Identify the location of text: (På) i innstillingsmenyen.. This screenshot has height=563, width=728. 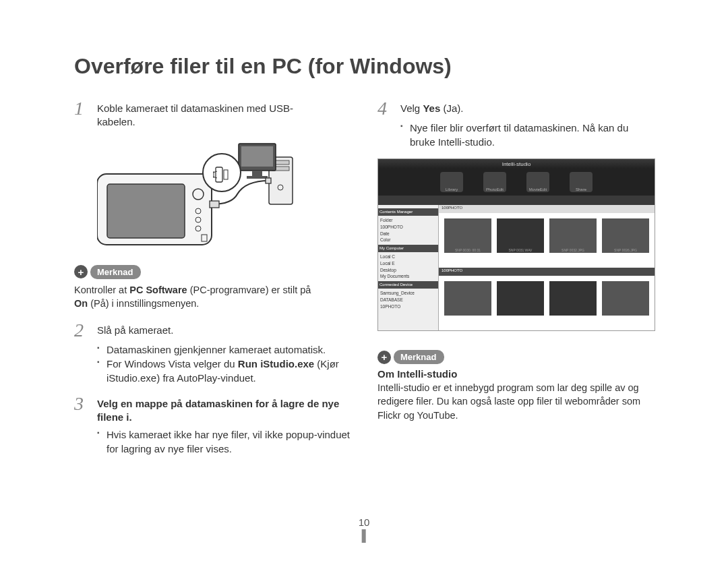
(143, 303).